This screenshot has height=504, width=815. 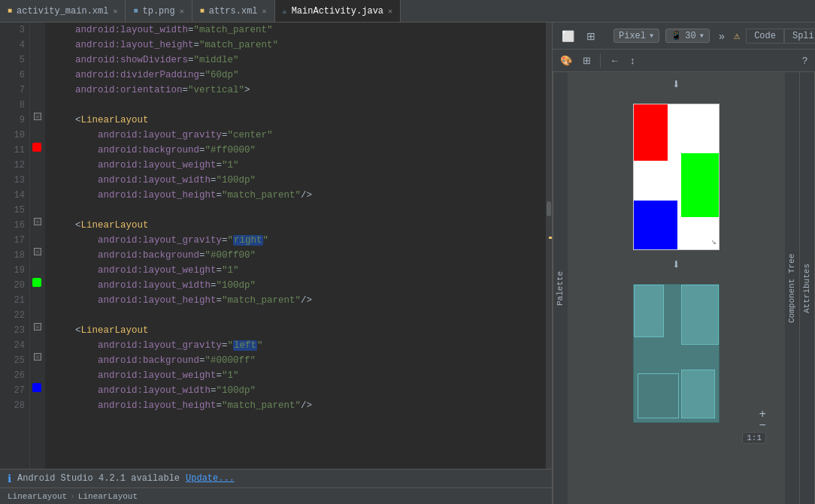 I want to click on api-selector: 📱 30 ▾, so click(x=687, y=36).